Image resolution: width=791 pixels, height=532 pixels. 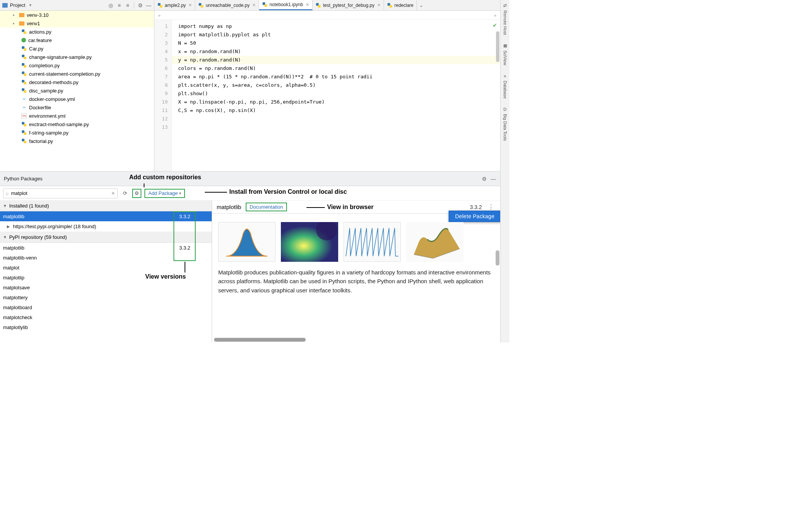 What do you see at coordinates (498, 258) in the screenshot?
I see `detail-scrollbar` at bounding box center [498, 258].